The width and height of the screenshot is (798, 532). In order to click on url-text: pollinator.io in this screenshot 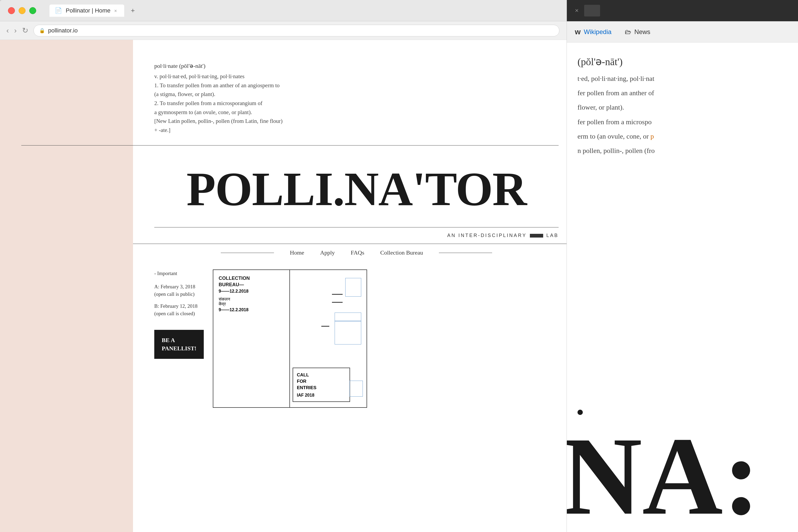, I will do `click(63, 31)`.